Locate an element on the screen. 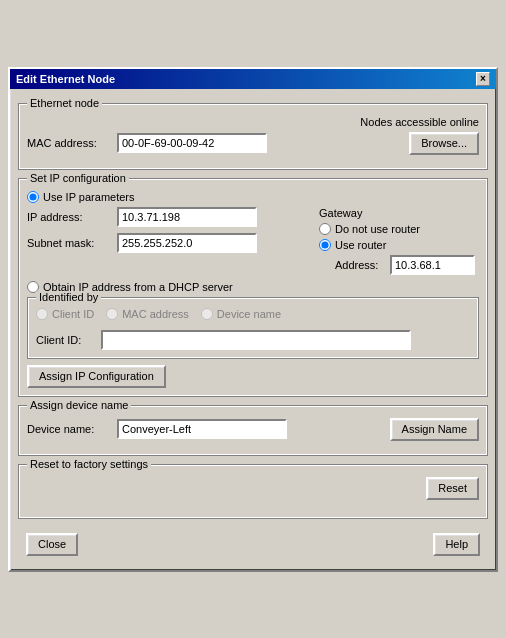 Image resolution: width=506 pixels, height=638 pixels. reset-button: Reset is located at coordinates (452, 488).